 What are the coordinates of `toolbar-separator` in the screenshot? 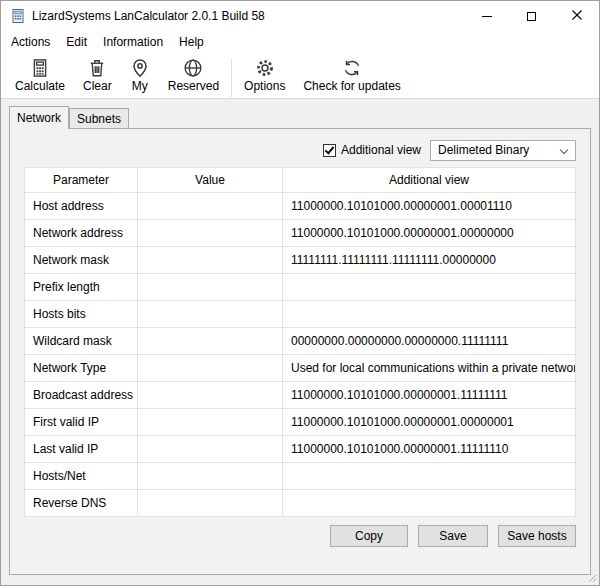 It's located at (232, 78).